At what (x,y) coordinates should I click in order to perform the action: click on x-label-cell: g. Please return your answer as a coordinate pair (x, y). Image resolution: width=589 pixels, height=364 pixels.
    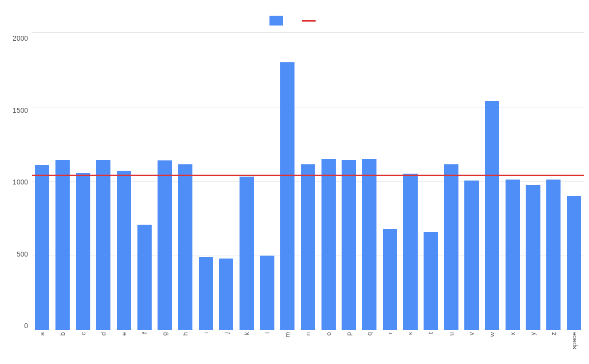
    Looking at the image, I should click on (165, 345).